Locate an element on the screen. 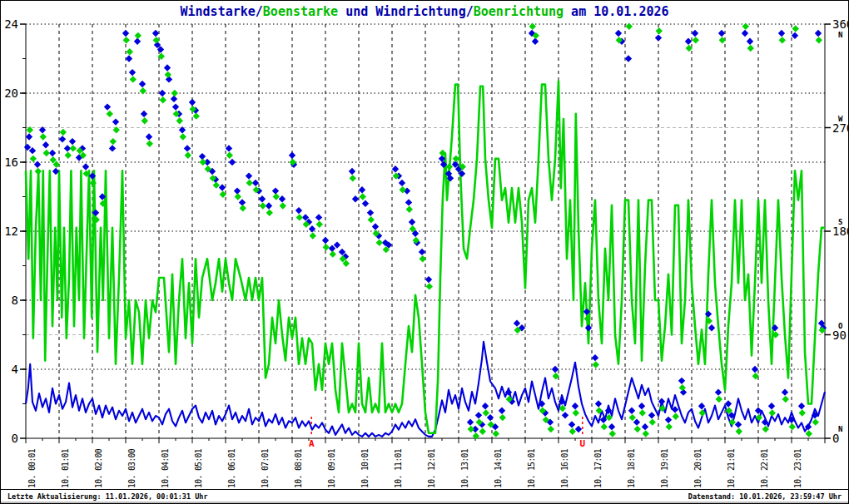 The image size is (849, 504). left-tick-label: 20 is located at coordinates (12, 93).